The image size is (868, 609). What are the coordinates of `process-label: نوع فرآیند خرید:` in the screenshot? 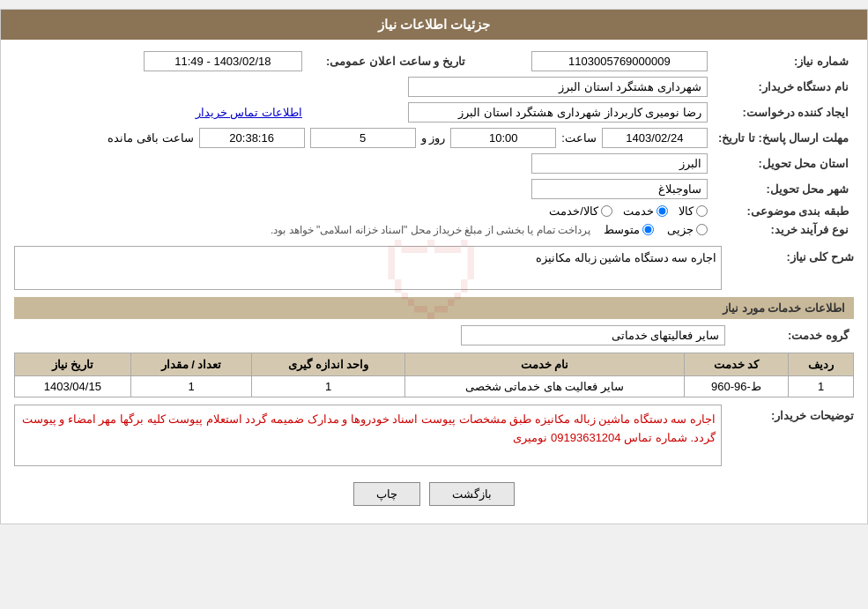 It's located at (783, 229).